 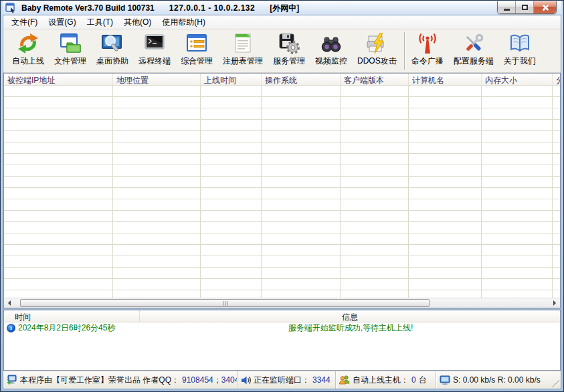 I want to click on minimize-icon, so click(x=507, y=9).